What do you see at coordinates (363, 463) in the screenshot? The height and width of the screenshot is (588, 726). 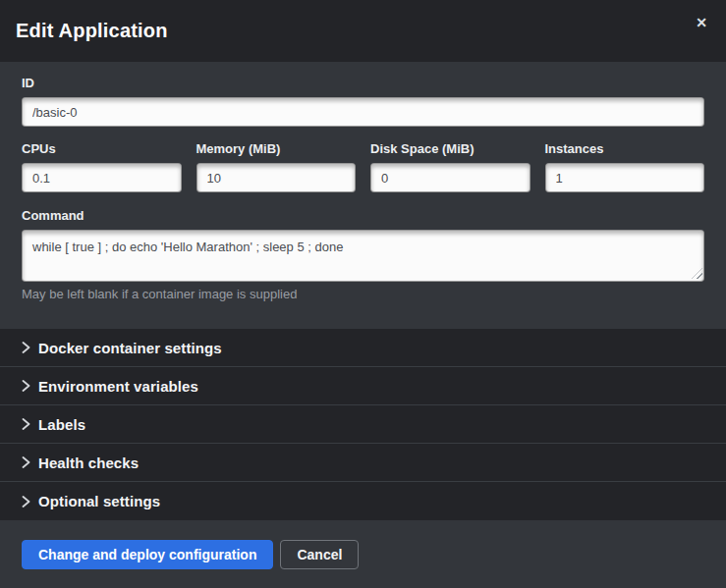 I see `section-health-checks: Health checks` at bounding box center [363, 463].